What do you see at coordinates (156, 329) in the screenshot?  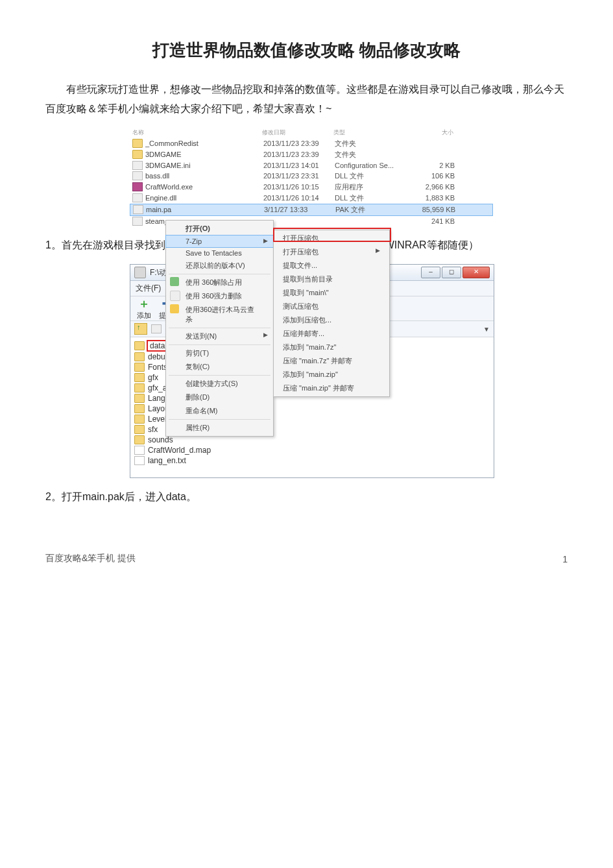 I see `path-icon` at bounding box center [156, 329].